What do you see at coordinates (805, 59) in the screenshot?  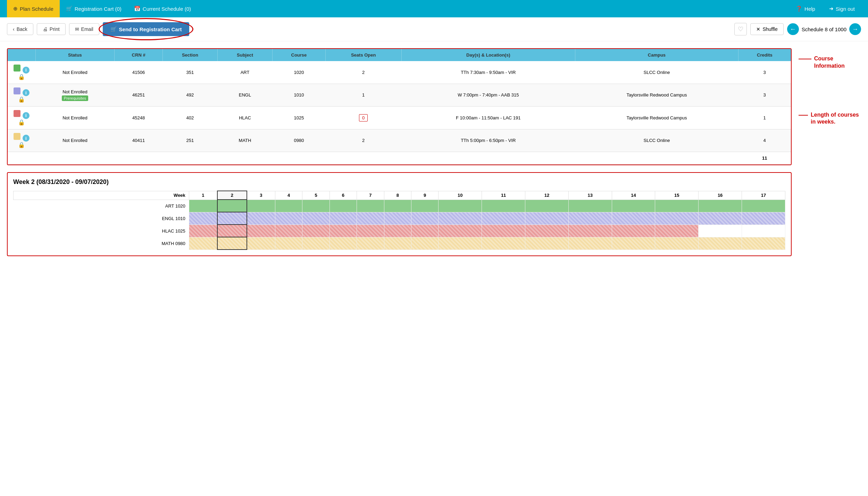 I see `course-info-arrow` at bounding box center [805, 59].